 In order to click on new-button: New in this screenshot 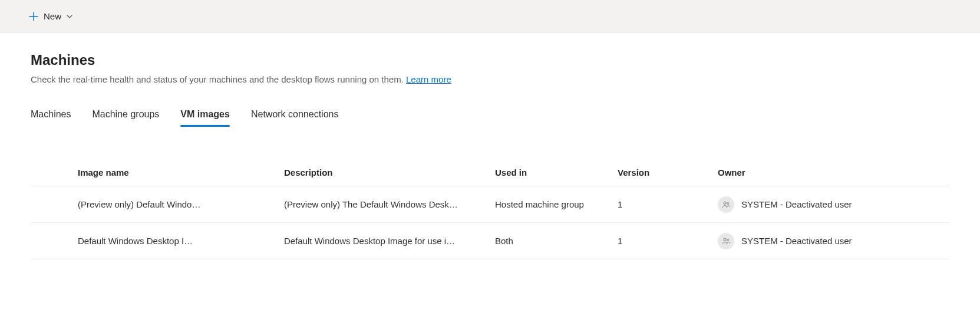, I will do `click(51, 17)`.